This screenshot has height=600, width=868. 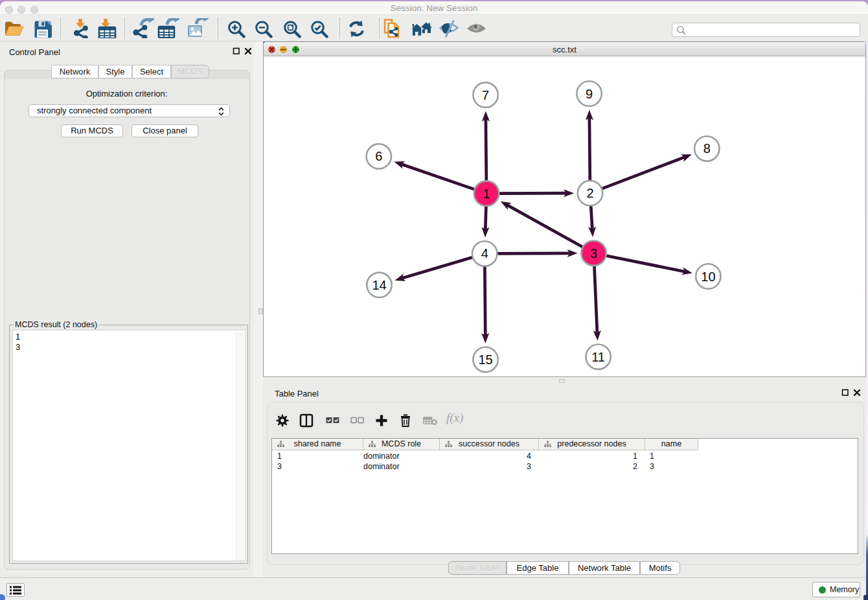 I want to click on svg-text: 11, so click(x=599, y=357).